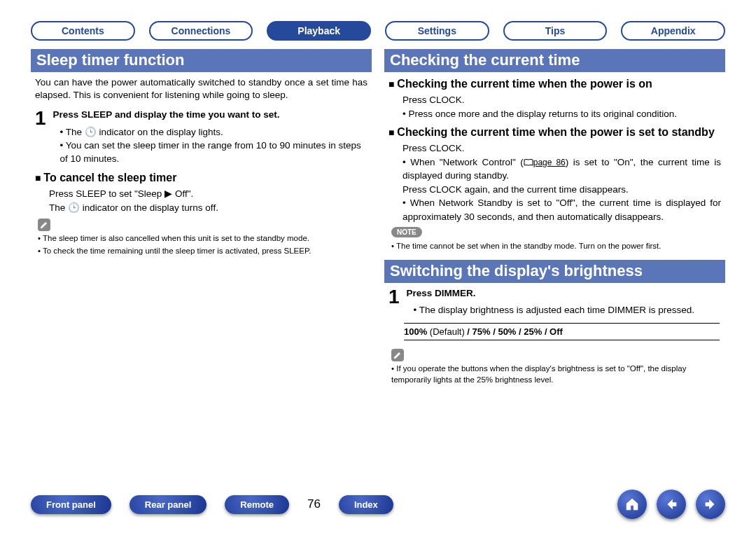 This screenshot has height=533, width=756. What do you see at coordinates (632, 504) in the screenshot?
I see `home-icon` at bounding box center [632, 504].